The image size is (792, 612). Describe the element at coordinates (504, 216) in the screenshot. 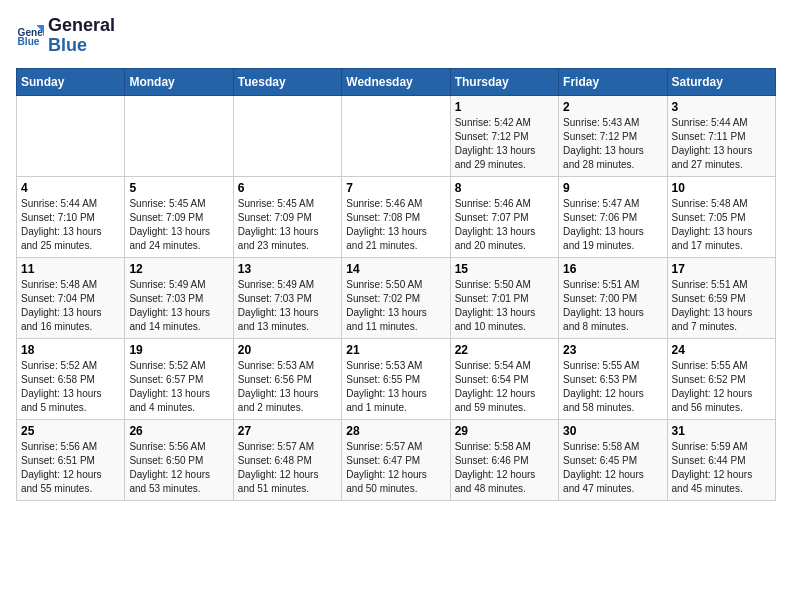

I see `day-cell: 8Sunrise: 5:46 AM Sunset: 7:07 PM Daylig…` at that location.